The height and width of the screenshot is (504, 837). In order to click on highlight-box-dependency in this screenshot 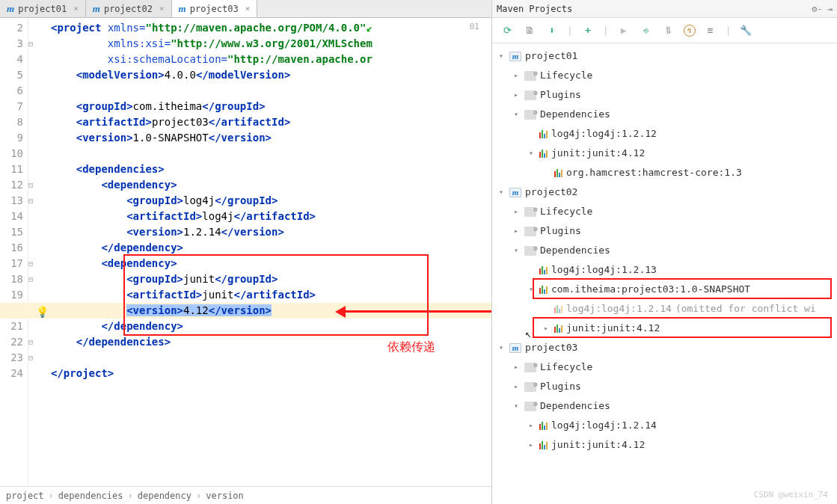, I will do `click(276, 295)`.